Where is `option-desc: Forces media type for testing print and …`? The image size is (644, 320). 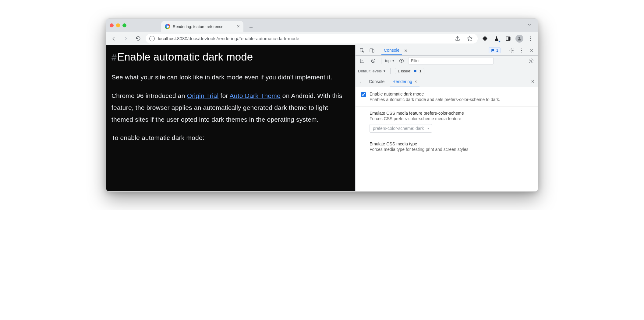 option-desc: Forces media type for testing print and … is located at coordinates (451, 149).